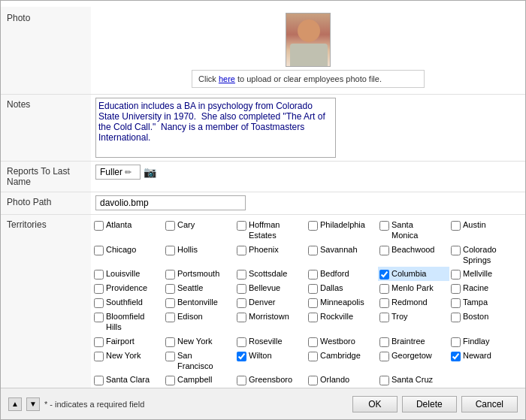 The height and width of the screenshot is (420, 526). I want to click on photo-caption-text: Click here to upload or clear employees …, so click(290, 79).